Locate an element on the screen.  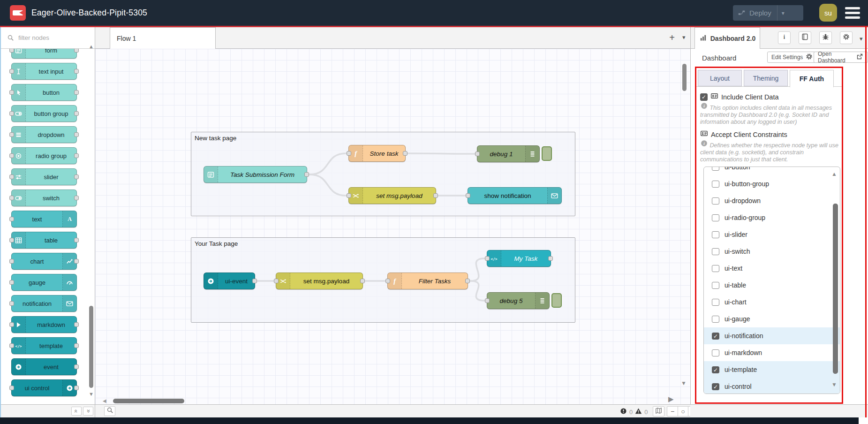
node-type-row-ui-control: ✓ui-control is located at coordinates (772, 386).